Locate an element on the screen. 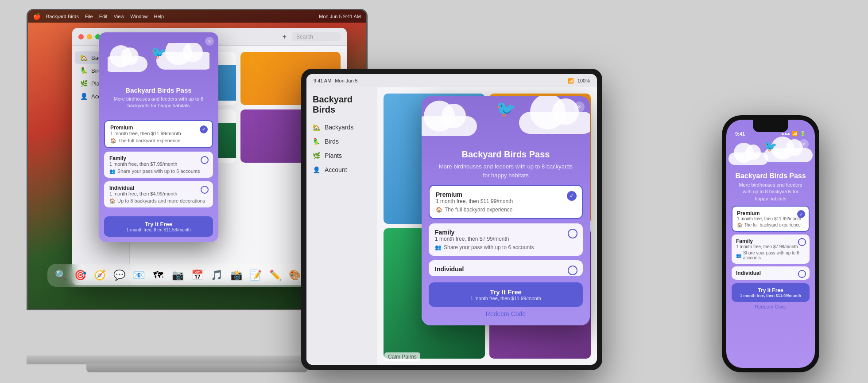  dock-messages: 💬 is located at coordinates (119, 275).